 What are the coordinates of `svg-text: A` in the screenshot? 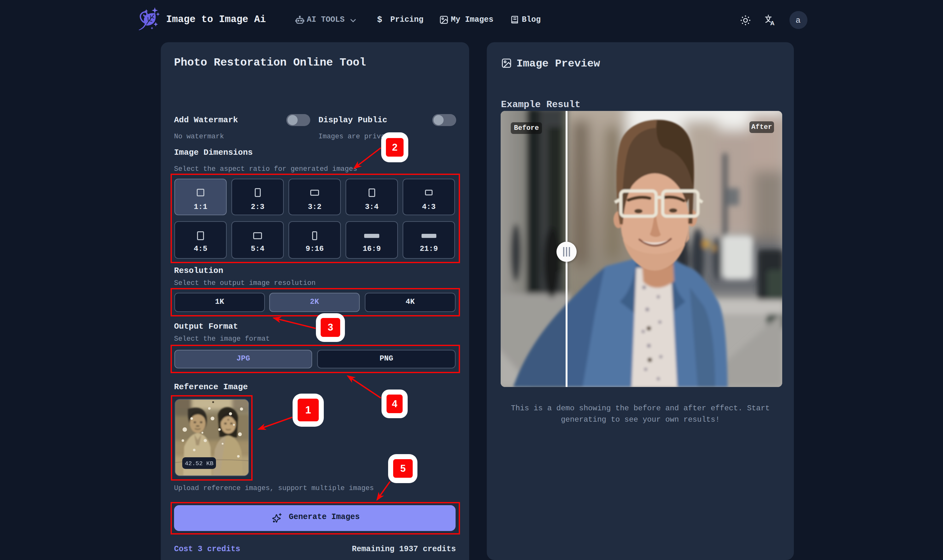 It's located at (772, 23).